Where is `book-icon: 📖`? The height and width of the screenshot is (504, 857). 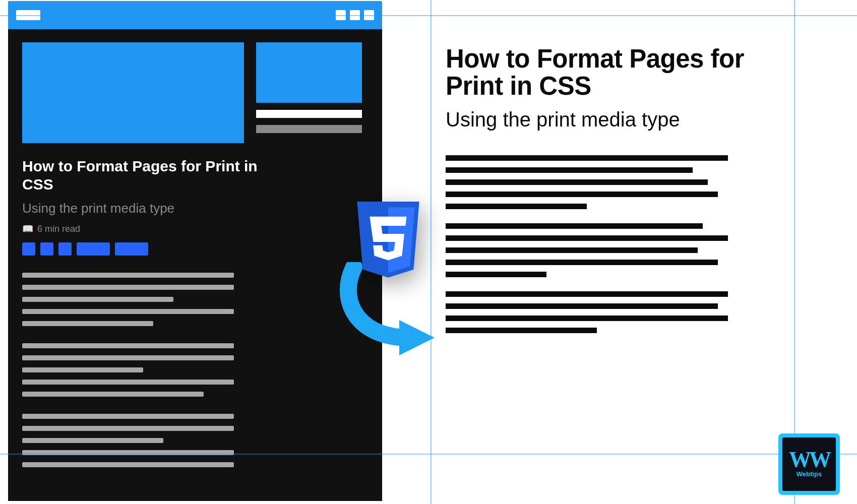 book-icon: 📖 is located at coordinates (28, 229).